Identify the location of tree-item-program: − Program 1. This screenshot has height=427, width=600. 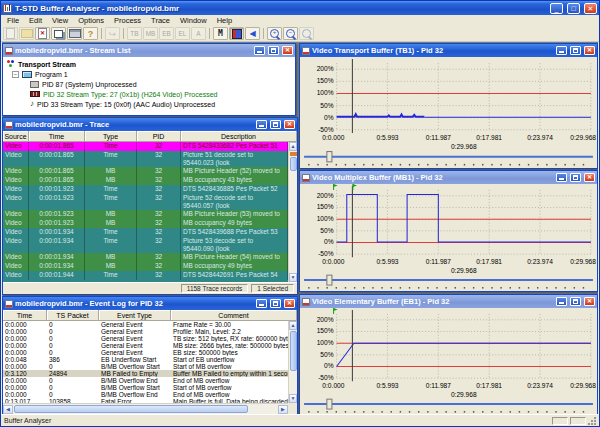
(154, 74).